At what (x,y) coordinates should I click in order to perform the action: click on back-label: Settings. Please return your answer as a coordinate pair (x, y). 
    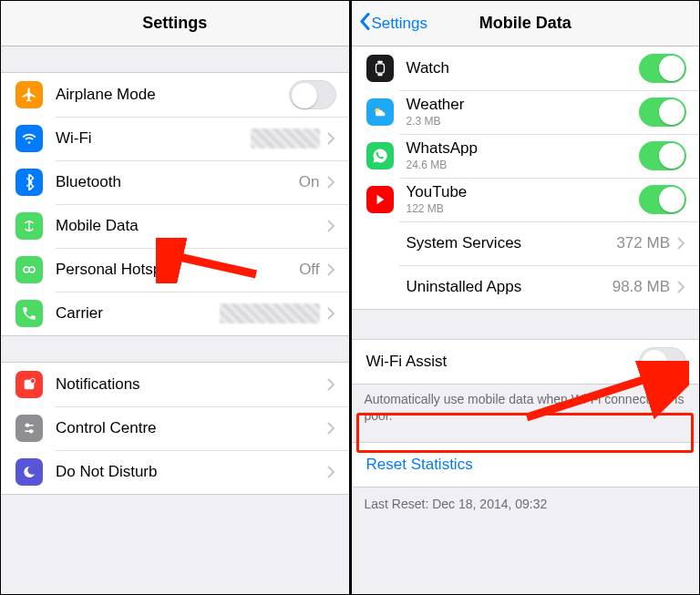
    Looking at the image, I should click on (399, 24).